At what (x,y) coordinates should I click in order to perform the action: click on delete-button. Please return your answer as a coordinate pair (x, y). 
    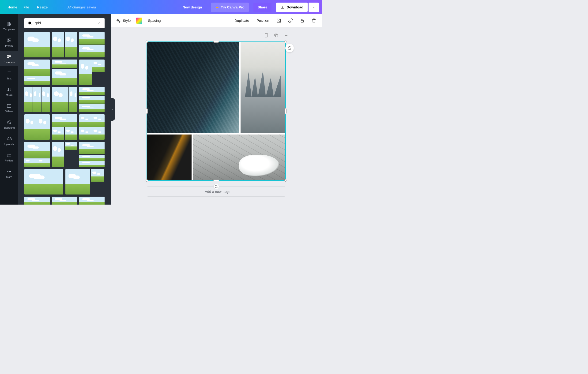
    Looking at the image, I should click on (314, 21).